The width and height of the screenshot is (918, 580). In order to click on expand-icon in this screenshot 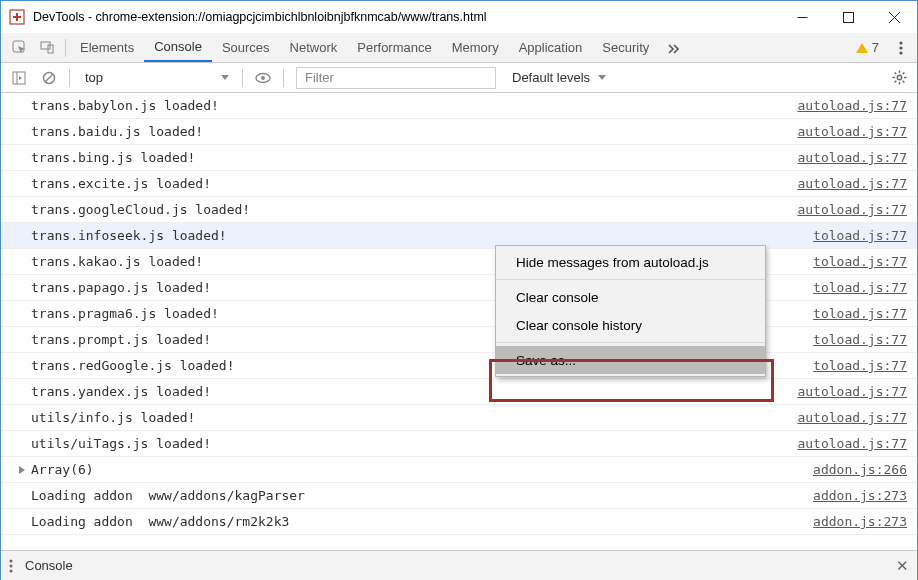, I will do `click(22, 470)`.